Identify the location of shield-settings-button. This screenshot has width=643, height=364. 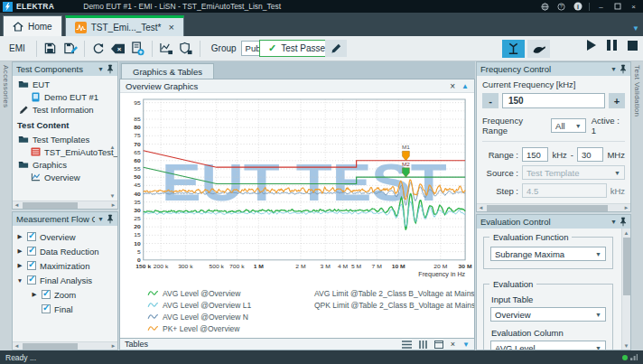
(186, 49).